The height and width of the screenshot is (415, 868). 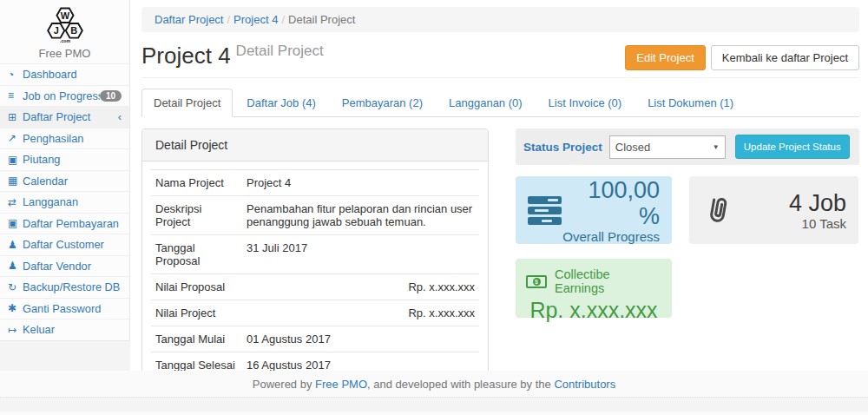 What do you see at coordinates (64, 266) in the screenshot?
I see `sidebar-item-daftar-vendor: ♟ Daftar Vendor` at bounding box center [64, 266].